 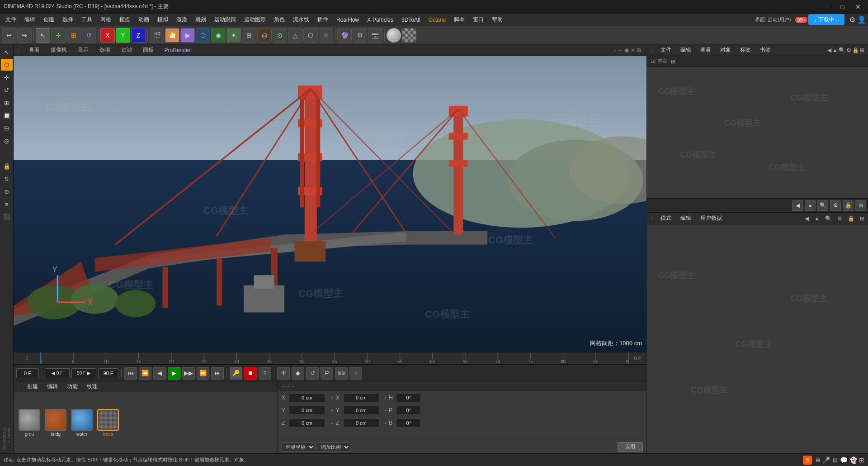 I want to click on rm-bookmark: 书签, so click(x=765, y=50).